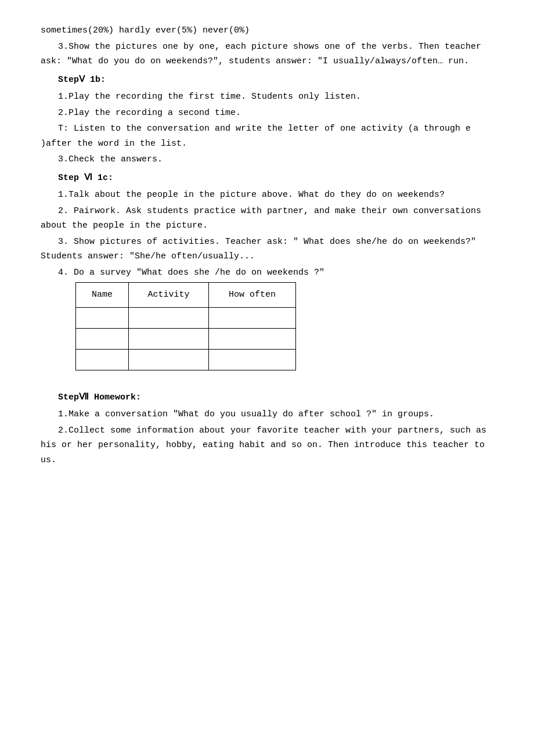  Describe the element at coordinates (168, 295) in the screenshot. I see `col-activity: Activity` at that location.